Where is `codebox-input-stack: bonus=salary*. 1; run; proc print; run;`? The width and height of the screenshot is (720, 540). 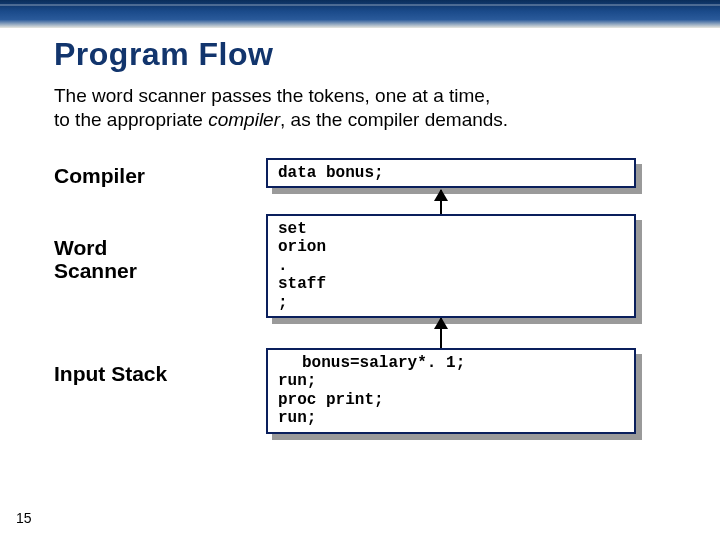
codebox-input-stack: bonus=salary*. 1; run; proc print; run; is located at coordinates (451, 391).